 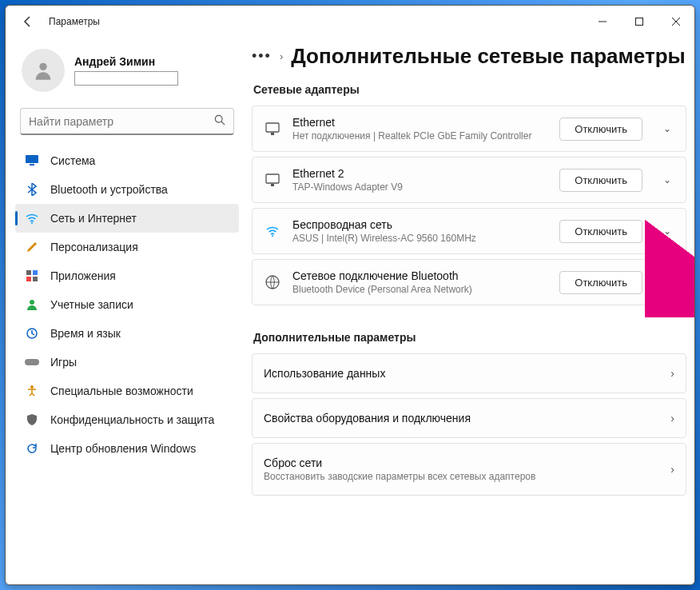 What do you see at coordinates (420, 173) in the screenshot?
I see `adapter-title: Ethernet 2` at bounding box center [420, 173].